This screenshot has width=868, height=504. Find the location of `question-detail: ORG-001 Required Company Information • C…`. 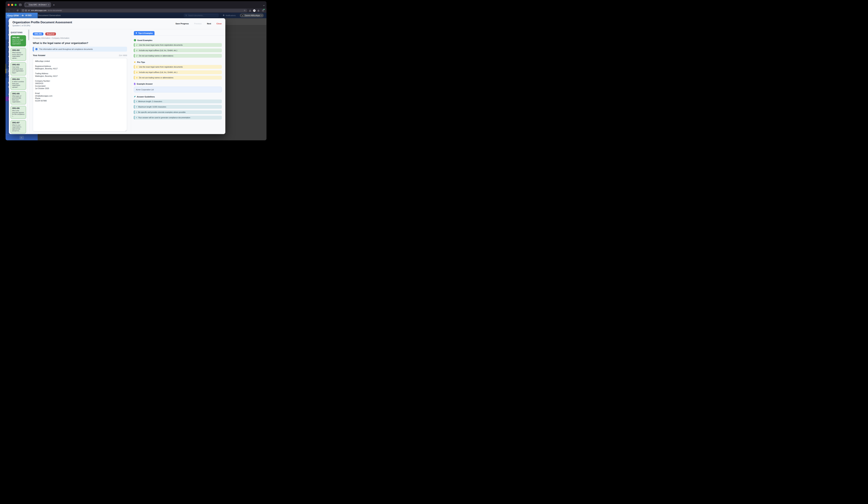

question-detail: ORG-001 Required Company Information • C… is located at coordinates (80, 82).